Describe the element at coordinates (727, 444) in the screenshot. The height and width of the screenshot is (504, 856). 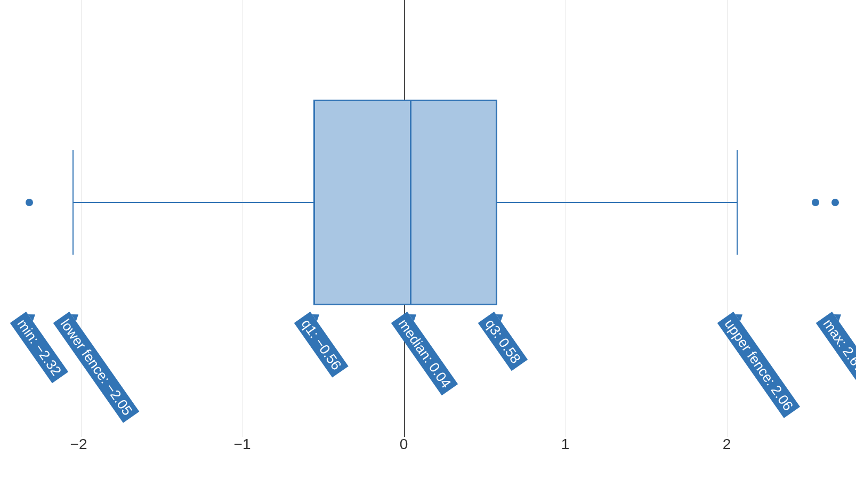
I see `x-tick-label: 2` at that location.